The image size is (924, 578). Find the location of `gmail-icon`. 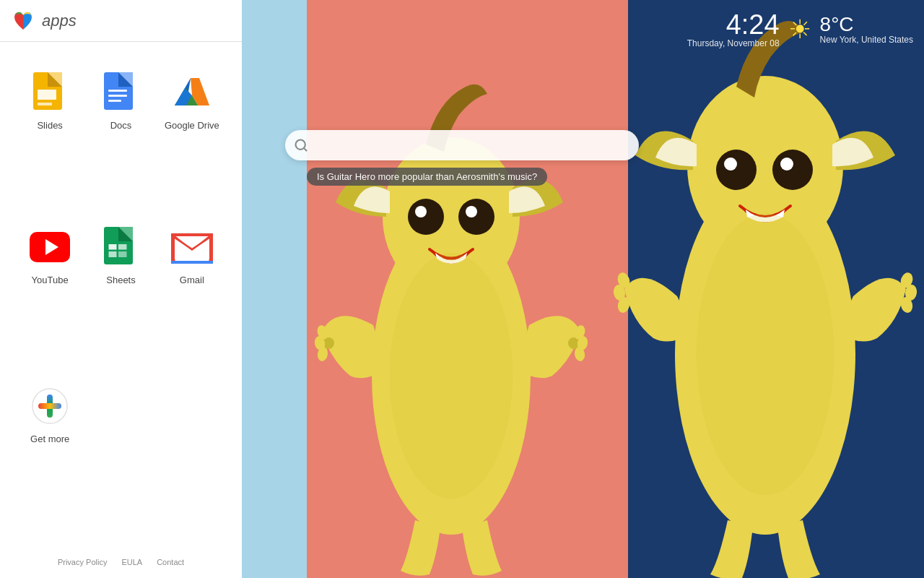

gmail-icon is located at coordinates (192, 247).